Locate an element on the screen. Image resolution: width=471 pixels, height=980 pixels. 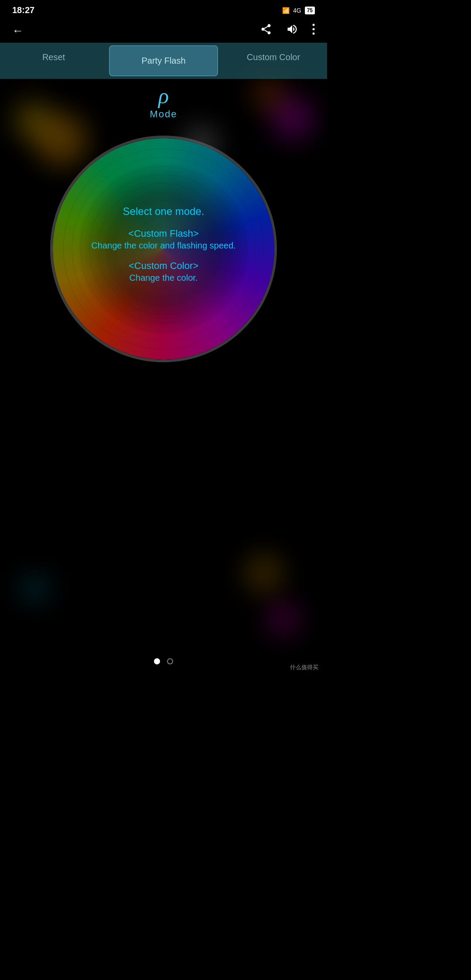
tab-reset: Reset is located at coordinates (54, 61).